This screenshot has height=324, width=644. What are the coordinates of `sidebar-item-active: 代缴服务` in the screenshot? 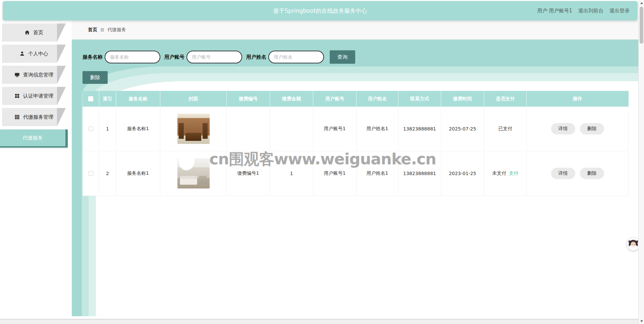 It's located at (34, 139).